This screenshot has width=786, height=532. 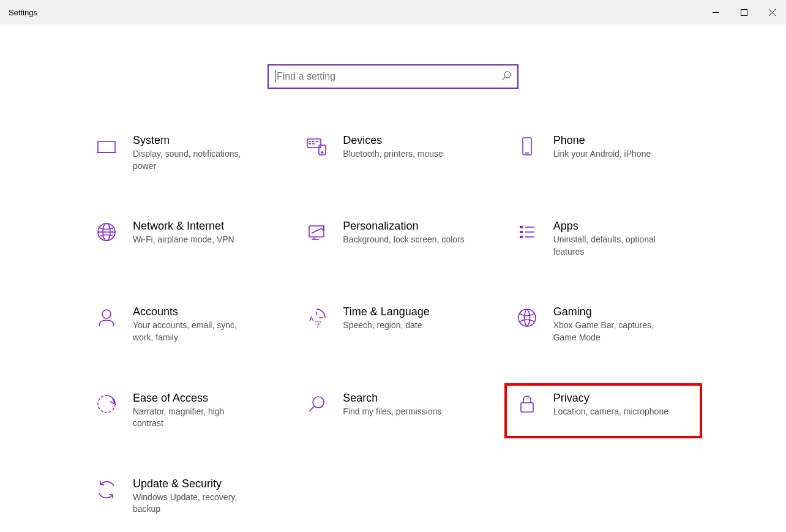 I want to click on category-privacy: PrivacyLocation, camera, microphone, so click(x=604, y=411).